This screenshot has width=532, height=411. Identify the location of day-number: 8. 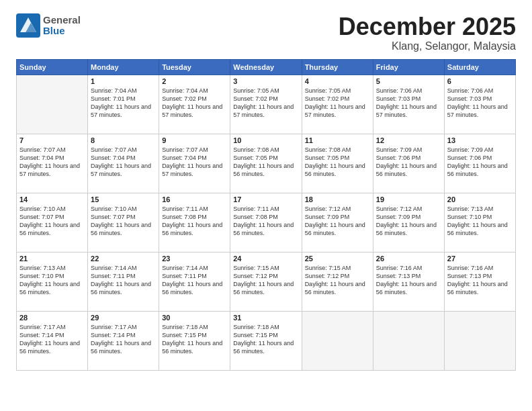
(124, 140).